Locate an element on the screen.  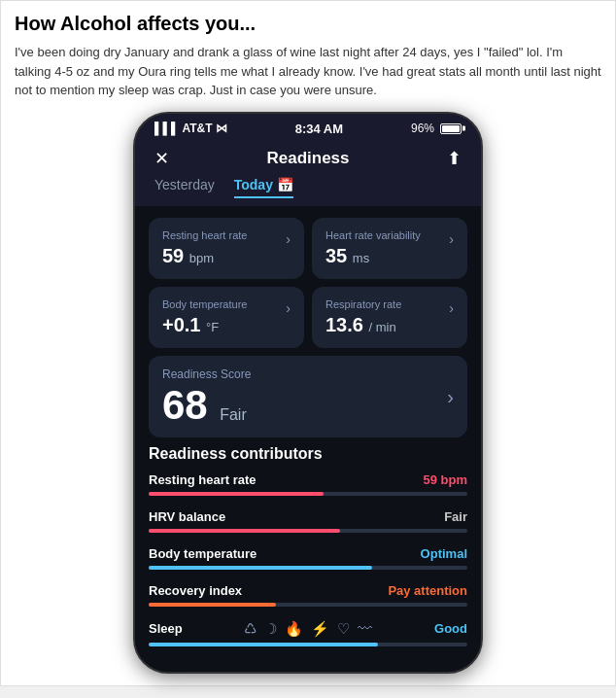
resp-rate-value: 13.6 / min is located at coordinates (363, 325).